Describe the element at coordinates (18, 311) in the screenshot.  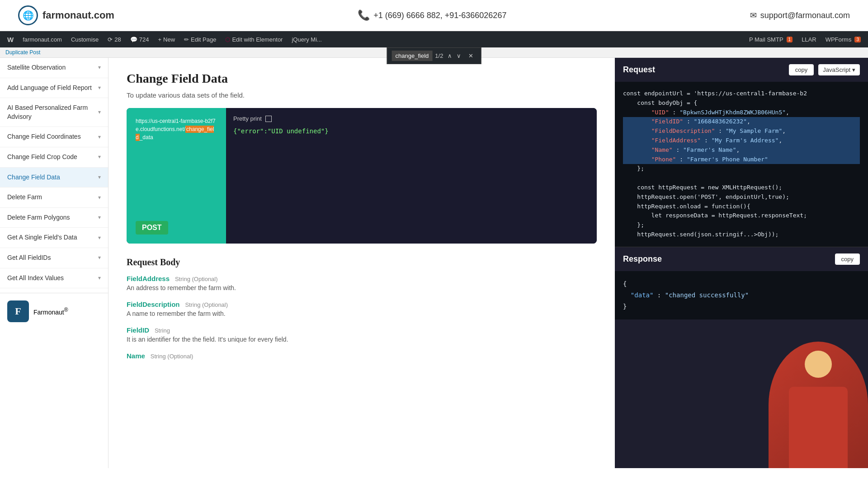
I see `logo-f-letter: F` at that location.